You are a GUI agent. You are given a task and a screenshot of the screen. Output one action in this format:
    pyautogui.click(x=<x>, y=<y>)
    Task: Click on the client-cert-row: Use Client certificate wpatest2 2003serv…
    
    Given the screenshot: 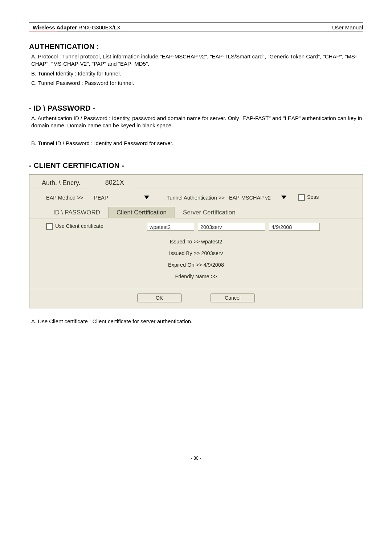 What is the action you would take?
    pyautogui.click(x=196, y=226)
    